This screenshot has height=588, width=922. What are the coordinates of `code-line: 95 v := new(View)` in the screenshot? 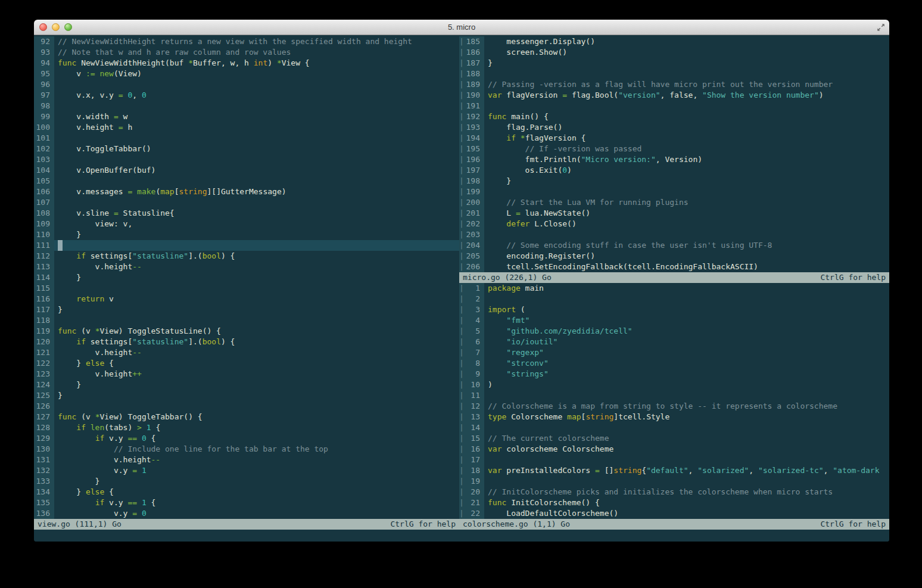 It's located at (247, 74).